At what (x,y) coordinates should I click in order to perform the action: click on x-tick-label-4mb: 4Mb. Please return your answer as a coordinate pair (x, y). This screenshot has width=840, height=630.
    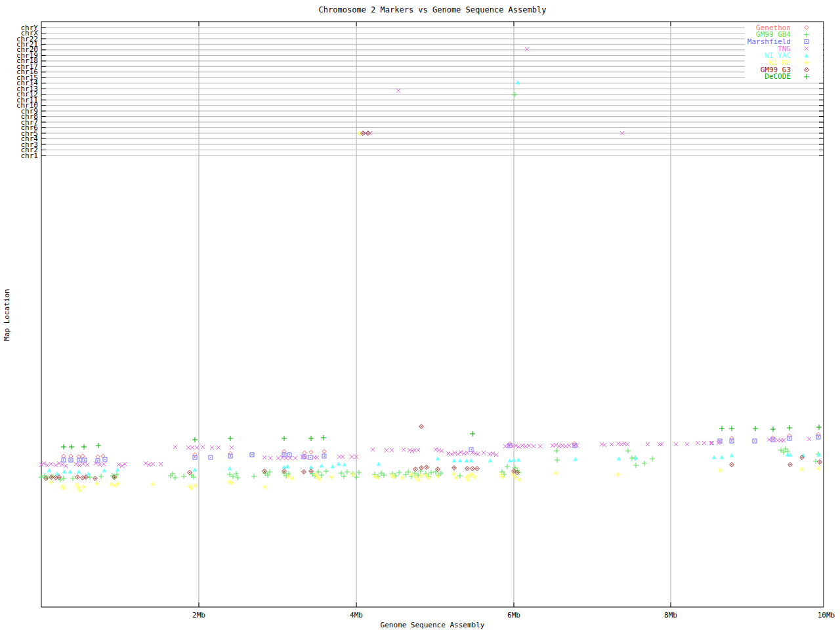
    Looking at the image, I should click on (356, 616).